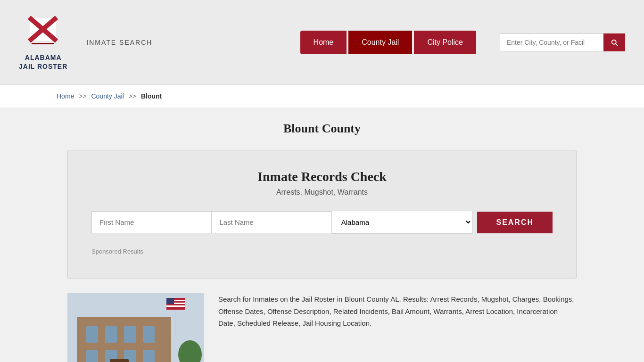 Image resolution: width=644 pixels, height=362 pixels. What do you see at coordinates (614, 42) in the screenshot?
I see `header-search-button` at bounding box center [614, 42].